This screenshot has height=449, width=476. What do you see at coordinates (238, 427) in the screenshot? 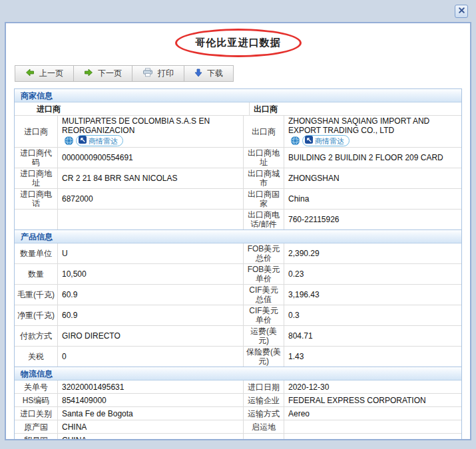
I see `table-row: 原产国 CHINA 启运地` at bounding box center [238, 427].